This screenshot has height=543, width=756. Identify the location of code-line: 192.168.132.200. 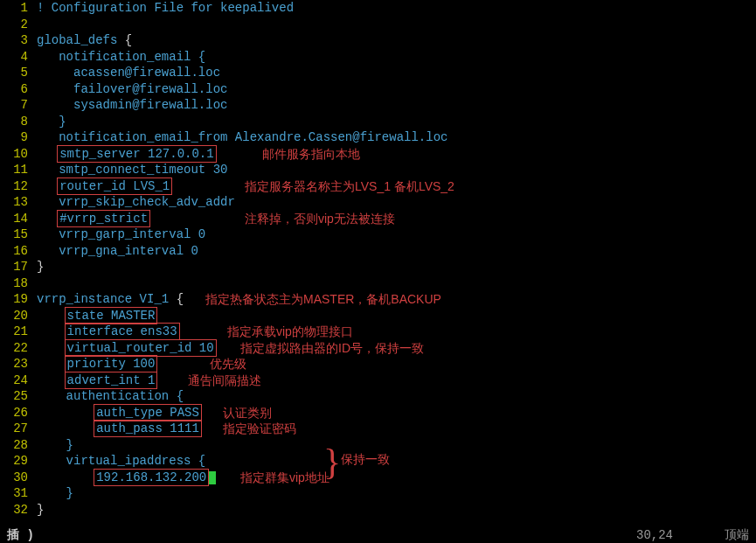
(397, 477).